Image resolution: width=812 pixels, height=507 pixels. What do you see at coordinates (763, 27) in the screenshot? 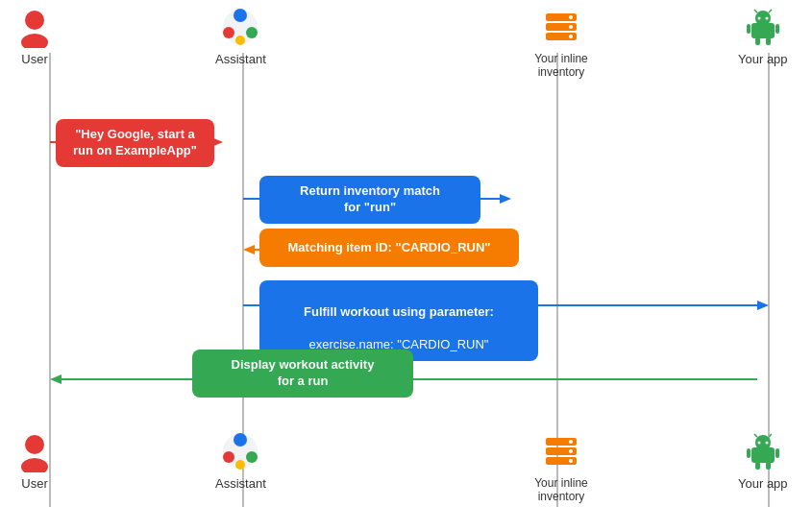
I see `app-icon-top` at bounding box center [763, 27].